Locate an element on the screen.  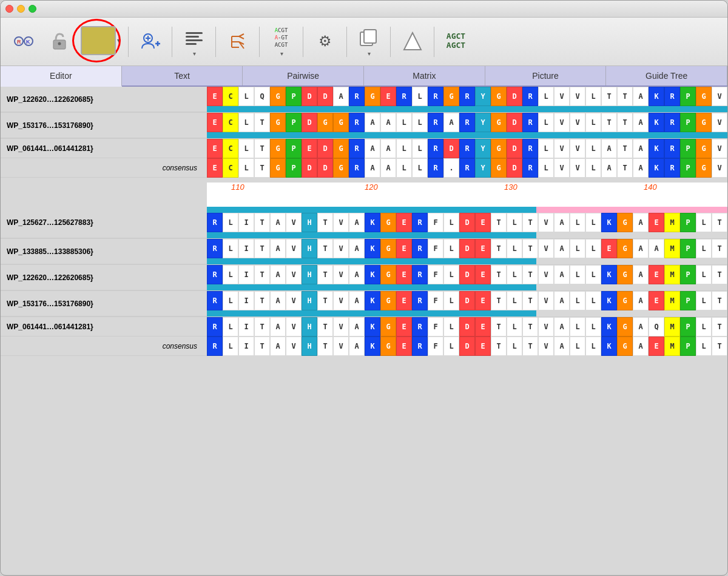
replica-icon is located at coordinates (369, 38).